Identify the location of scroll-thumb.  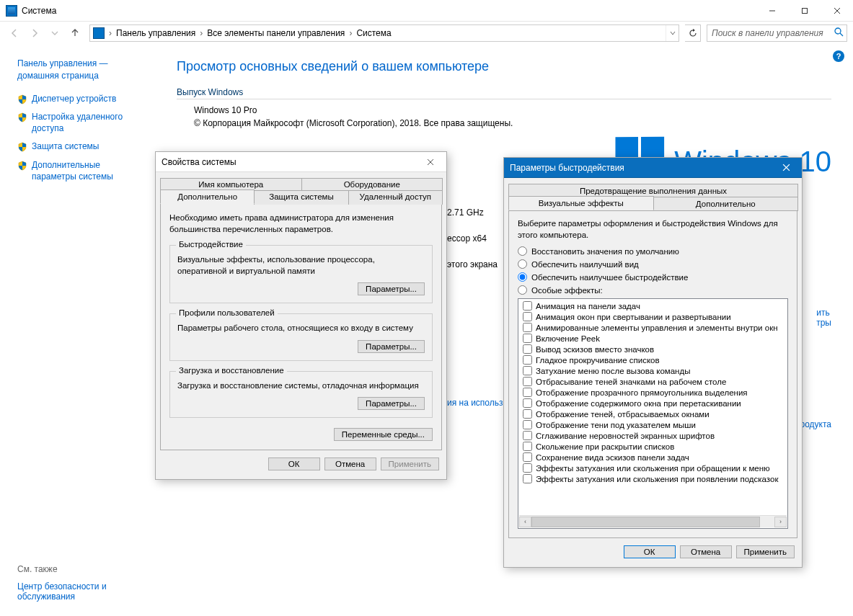
(646, 522).